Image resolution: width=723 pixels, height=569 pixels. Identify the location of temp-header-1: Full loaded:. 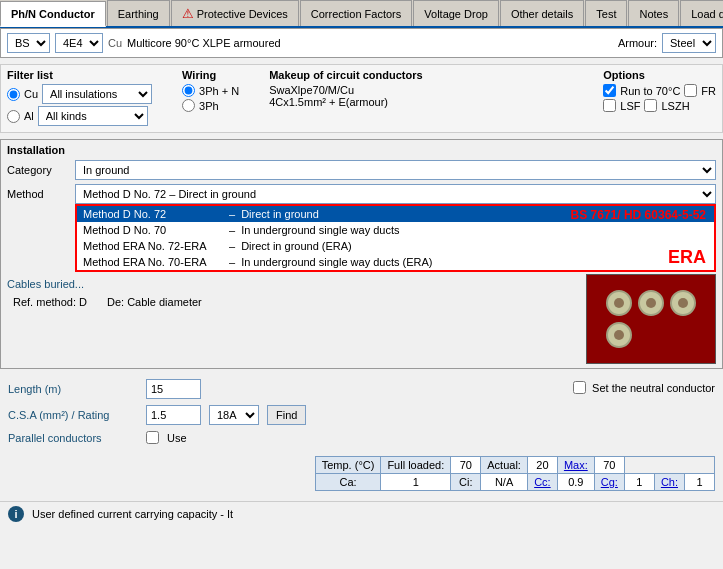
(416, 466).